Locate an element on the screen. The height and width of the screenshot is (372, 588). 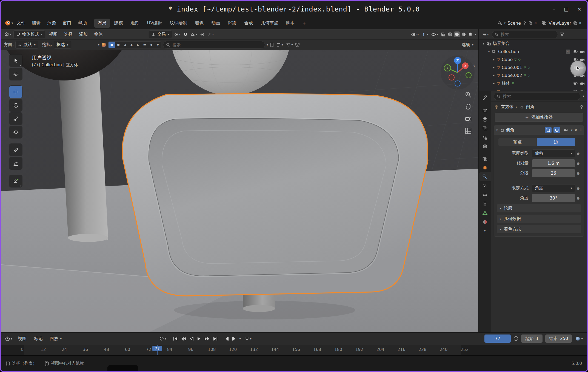
xray-toggle is located at coordinates (443, 34).